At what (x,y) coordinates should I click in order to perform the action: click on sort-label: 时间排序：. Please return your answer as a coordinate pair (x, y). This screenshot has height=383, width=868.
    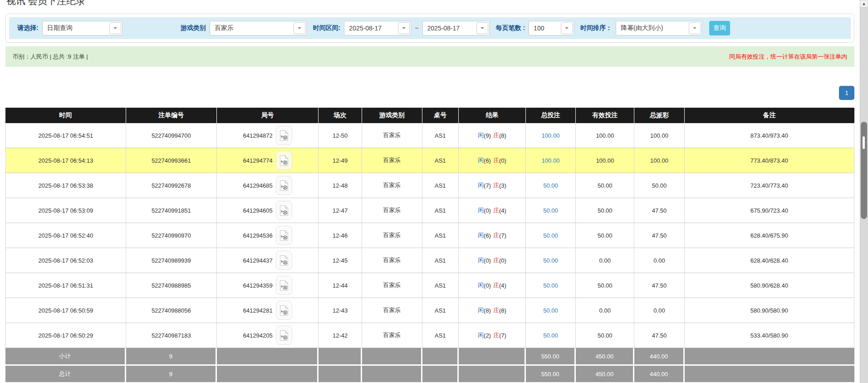
    Looking at the image, I should click on (596, 28).